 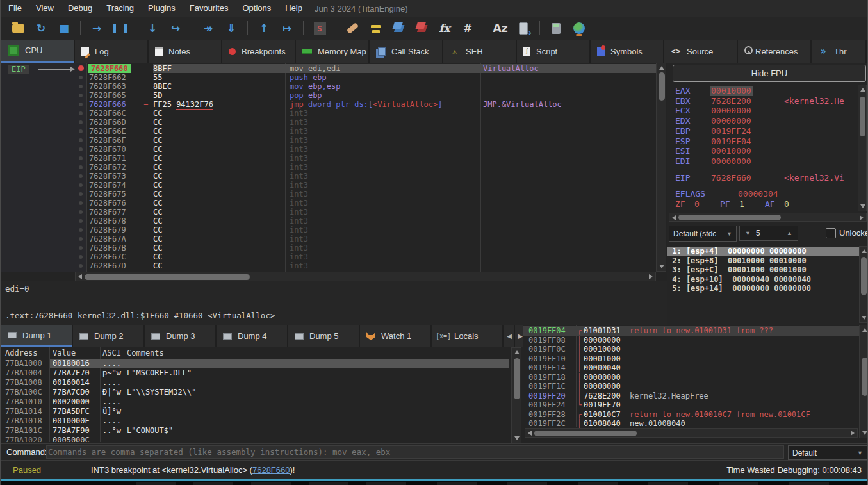 I want to click on stack-row: 0019FF08│00000000, so click(x=696, y=341).